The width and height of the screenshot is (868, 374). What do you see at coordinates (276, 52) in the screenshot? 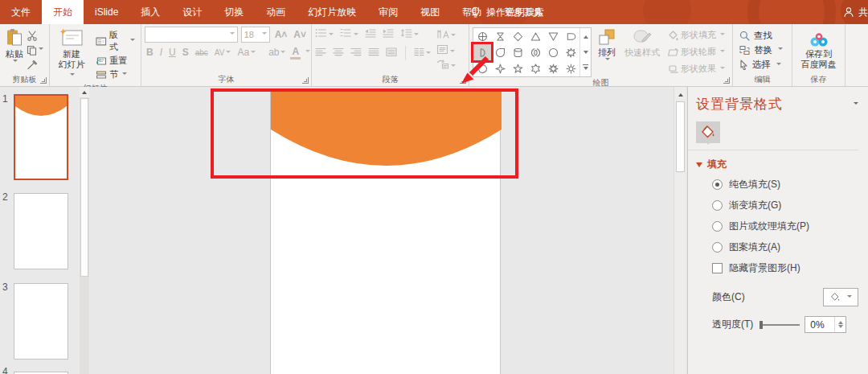
I see `highlight-color-button: ab` at bounding box center [276, 52].